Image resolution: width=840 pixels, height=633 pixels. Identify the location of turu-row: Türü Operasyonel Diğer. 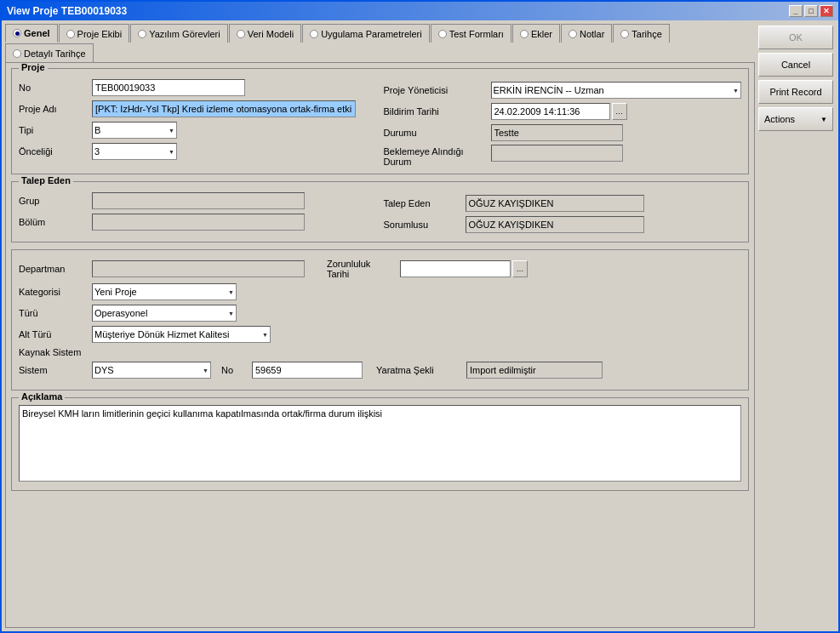
(380, 313).